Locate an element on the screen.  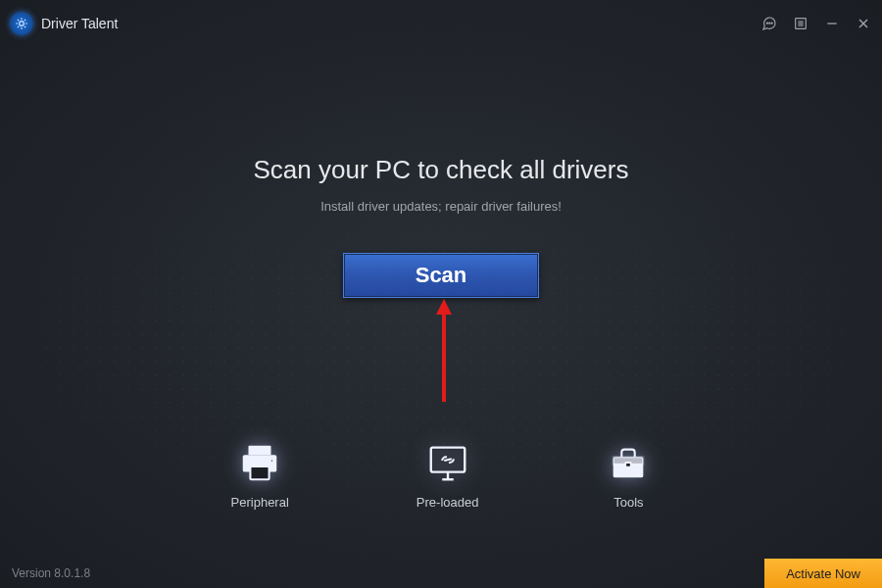
feature-tools: Tools is located at coordinates (628, 474).